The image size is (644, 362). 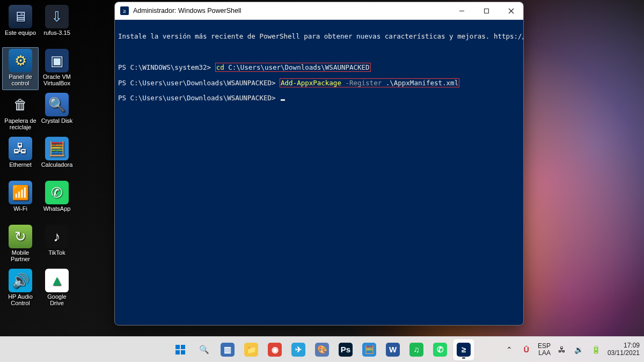 I want to click on tray-overflow-chevron-icon: ⌃, so click(x=509, y=350).